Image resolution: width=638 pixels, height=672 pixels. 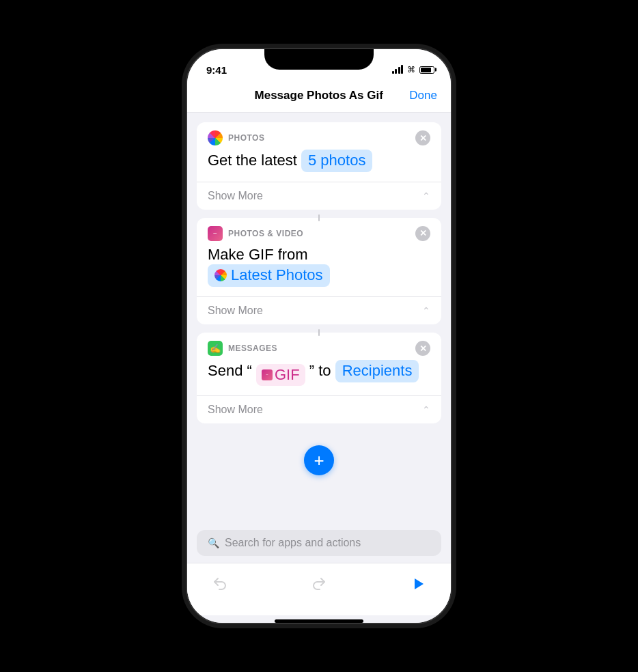 I want to click on messages-action-prefix: Send “, so click(x=230, y=370).